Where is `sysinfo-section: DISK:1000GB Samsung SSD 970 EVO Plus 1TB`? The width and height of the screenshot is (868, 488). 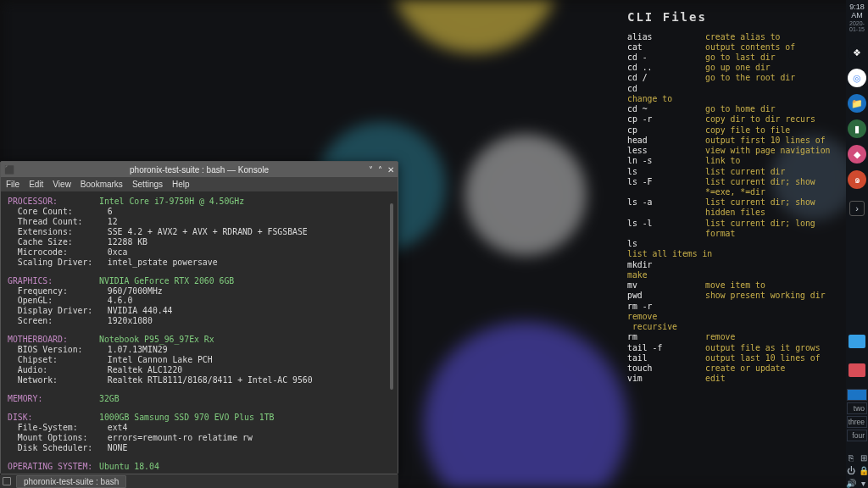 sysinfo-section: DISK:1000GB Samsung SSD 970 EVO Plus 1TB is located at coordinates (178, 418).